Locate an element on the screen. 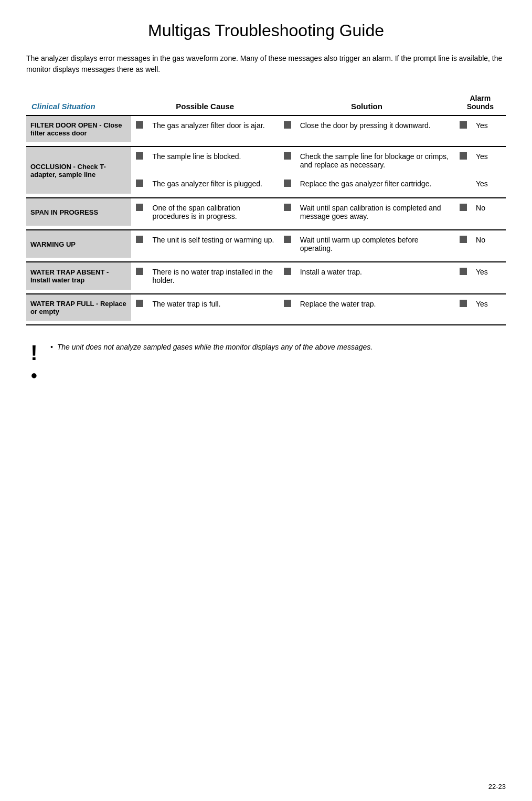 This screenshot has height=801, width=532. col-header-cause: Possible Cause is located at coordinates (205, 103).